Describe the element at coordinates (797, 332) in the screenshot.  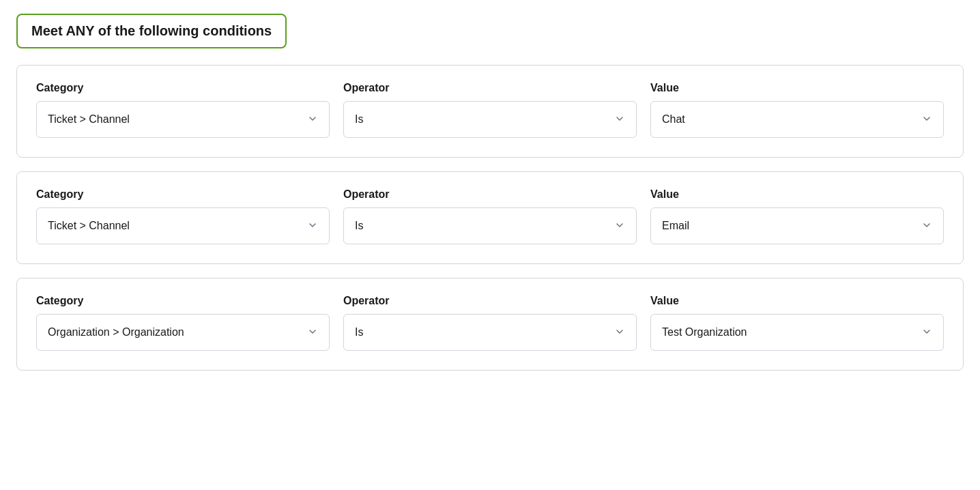
I see `value-select-3: Test Organization` at that location.